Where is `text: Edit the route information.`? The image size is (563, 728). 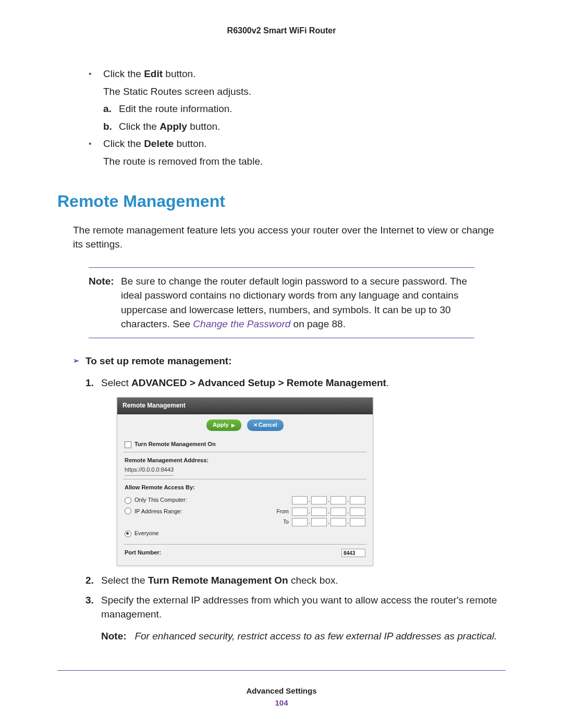 text: Edit the route information. is located at coordinates (176, 108).